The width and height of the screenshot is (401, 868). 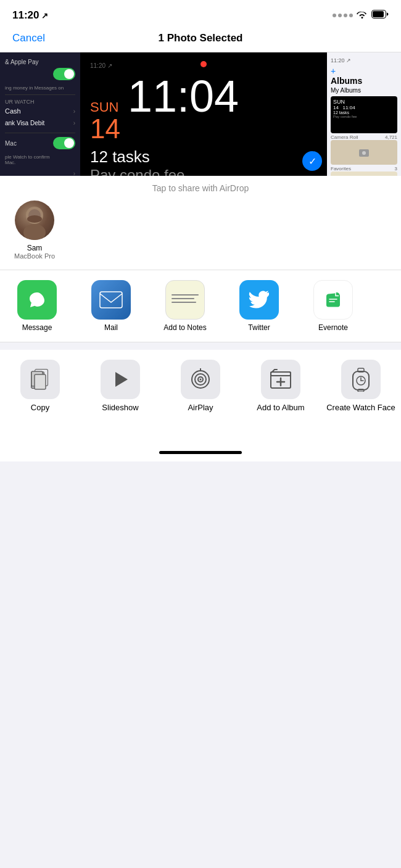 I want to click on action-copy: Copy, so click(x=40, y=389).